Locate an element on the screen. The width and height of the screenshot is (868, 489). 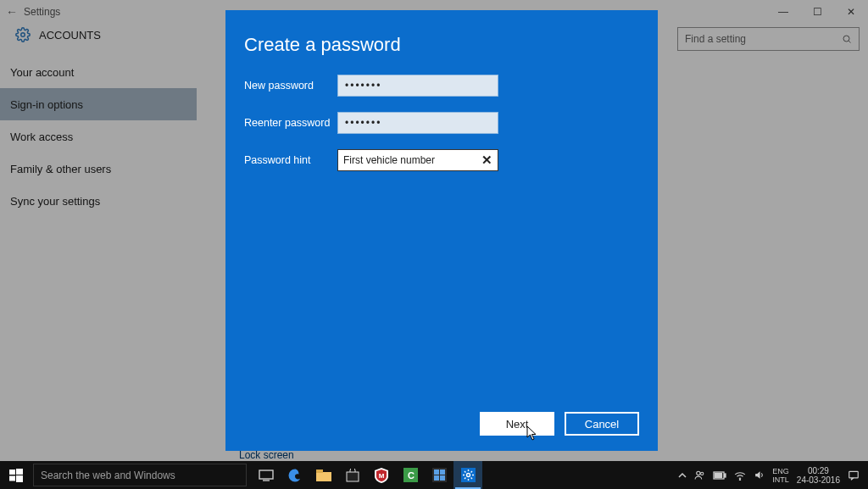
reenter-password-input: ••••••• is located at coordinates (418, 123).